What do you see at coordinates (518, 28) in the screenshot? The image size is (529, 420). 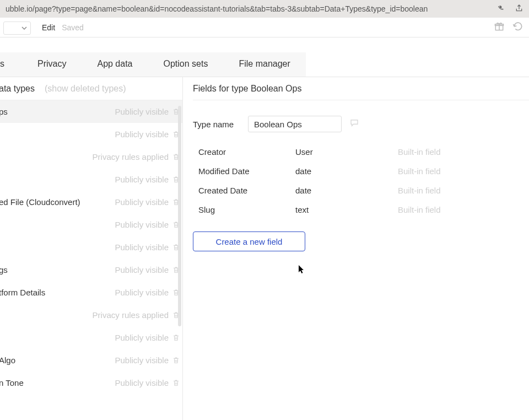 I see `undo-icon` at bounding box center [518, 28].